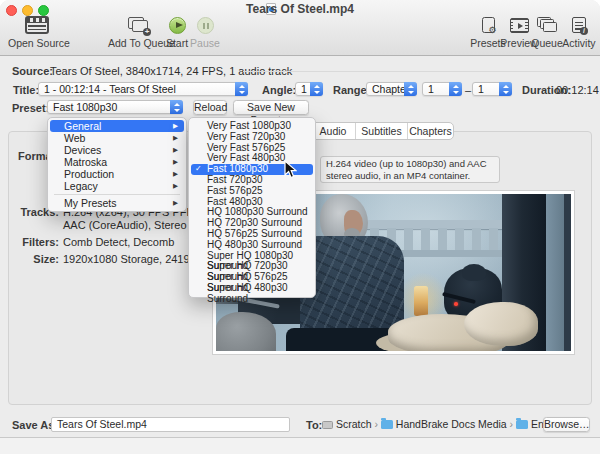 Image resolution: width=600 pixels, height=454 pixels. What do you see at coordinates (578, 90) in the screenshot?
I see `duration-value: 00:12:14` at bounding box center [578, 90].